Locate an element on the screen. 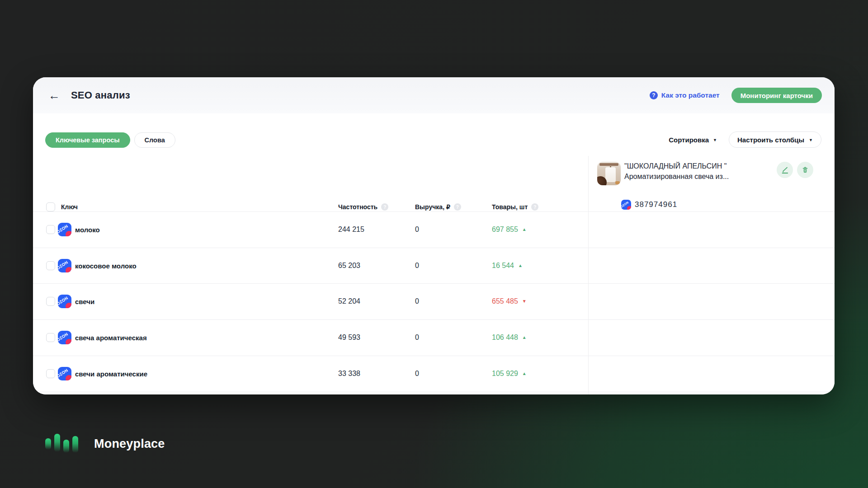  products-cell: 697 855 ▲ is located at coordinates (509, 230).